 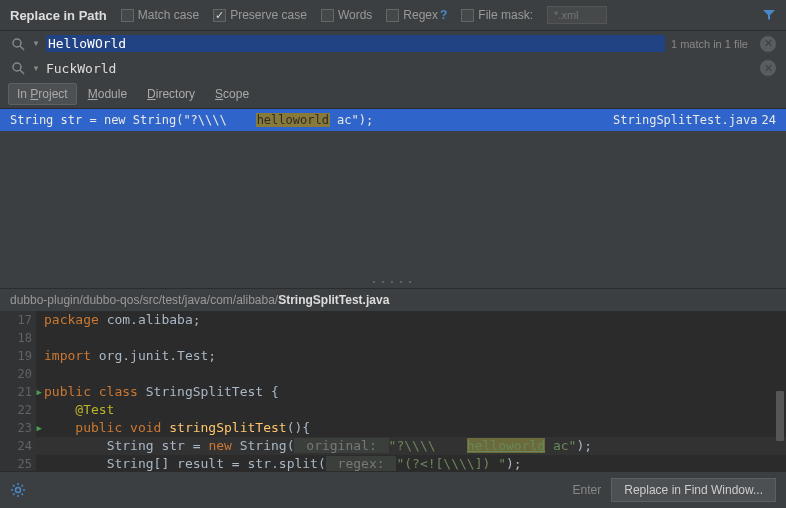 What do you see at coordinates (36, 68) in the screenshot?
I see `replace-history-dropdown: ▼` at bounding box center [36, 68].